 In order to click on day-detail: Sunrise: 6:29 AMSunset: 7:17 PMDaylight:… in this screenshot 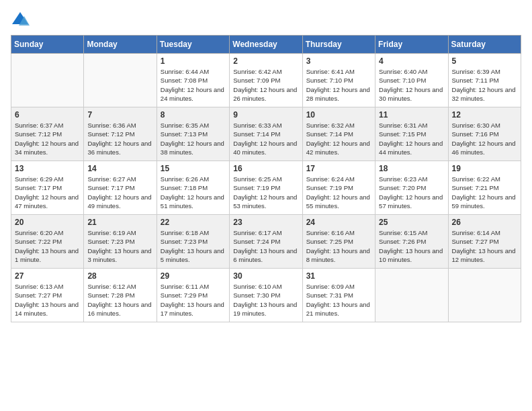, I will do `click(47, 192)`.